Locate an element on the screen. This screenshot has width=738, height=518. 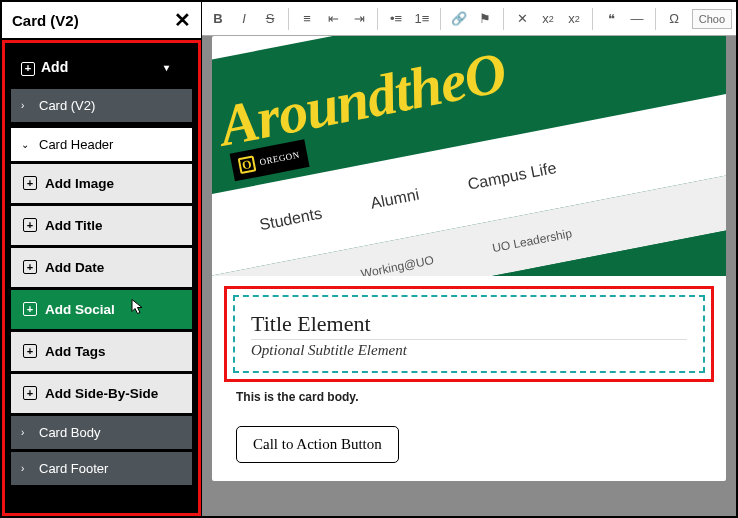
group-card-footer: › Card Footer is located at coordinates (102, 468).